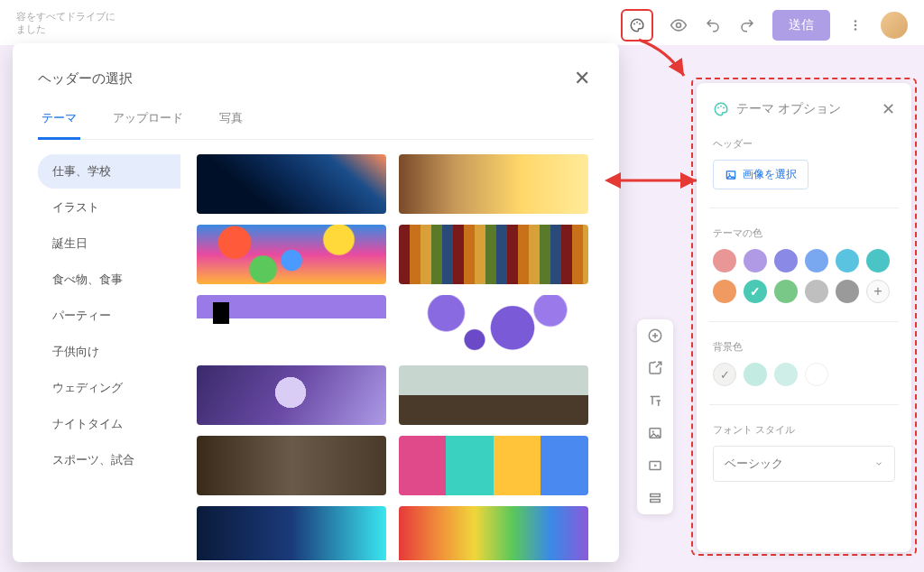 This screenshot has height=572, width=924. Describe the element at coordinates (109, 460) in the screenshot. I see `category-item: スポーツ、試合` at that location.